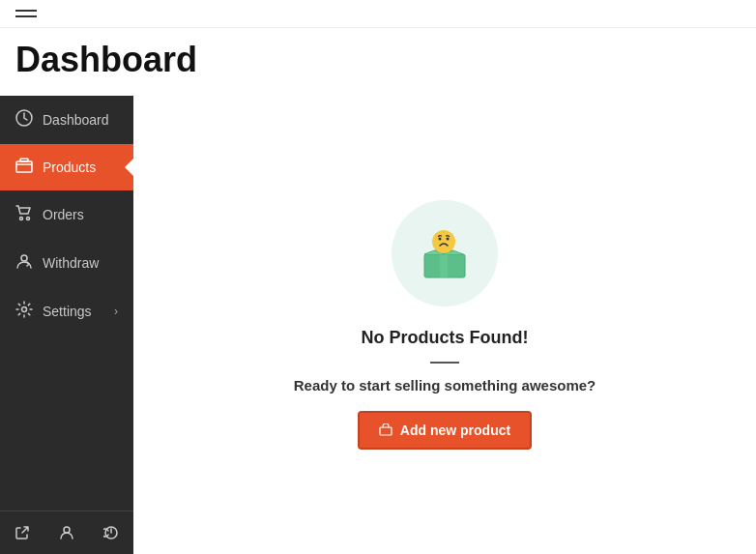  What do you see at coordinates (67, 325) in the screenshot?
I see `sidebar: Dashboard Products Orders` at bounding box center [67, 325].